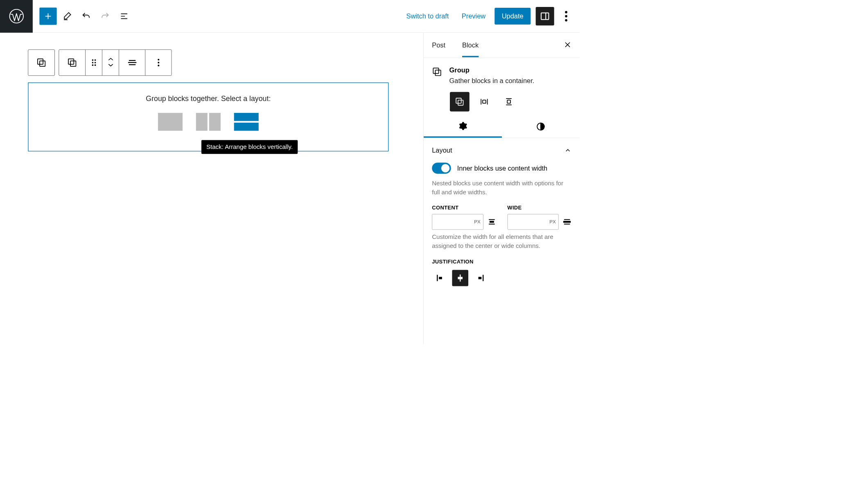  I want to click on width-help-text: Customize the width for all elements tha…, so click(502, 241).